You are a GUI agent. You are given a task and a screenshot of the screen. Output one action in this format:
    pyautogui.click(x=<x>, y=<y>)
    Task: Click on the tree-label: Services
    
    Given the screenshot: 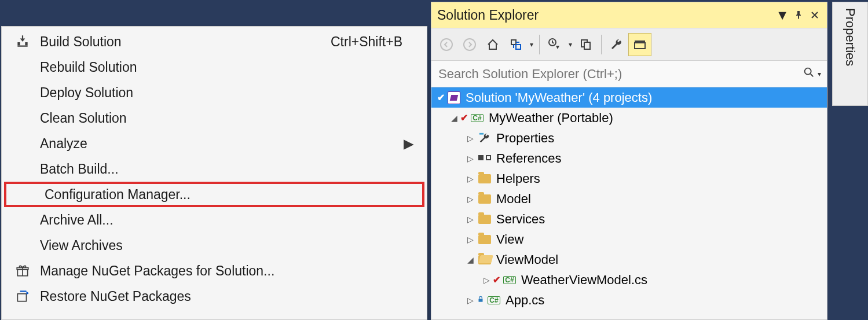 What is the action you would take?
    pyautogui.click(x=521, y=219)
    